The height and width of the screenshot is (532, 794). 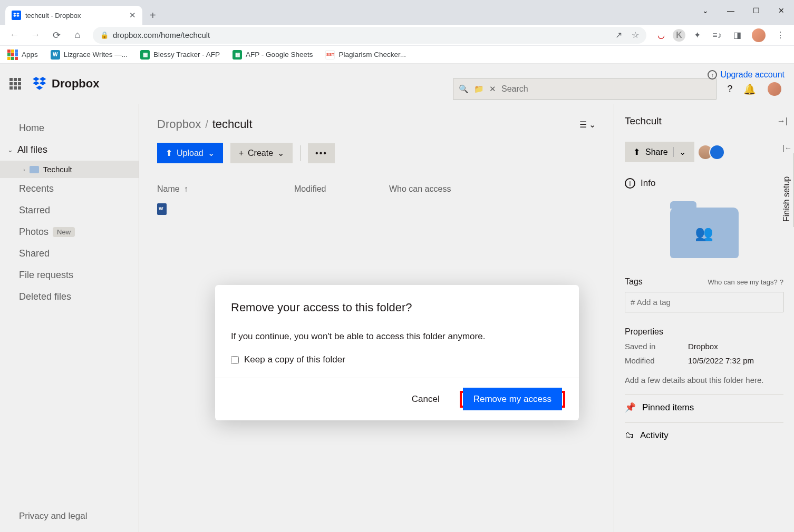 What do you see at coordinates (697, 35) in the screenshot?
I see `extensions-icon: ✦` at bounding box center [697, 35].